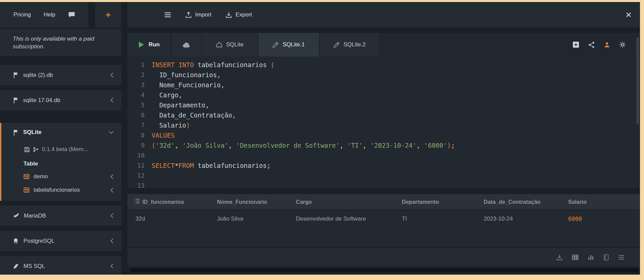 The height and width of the screenshot is (280, 644). I want to click on table-cell: 32d, so click(172, 219).